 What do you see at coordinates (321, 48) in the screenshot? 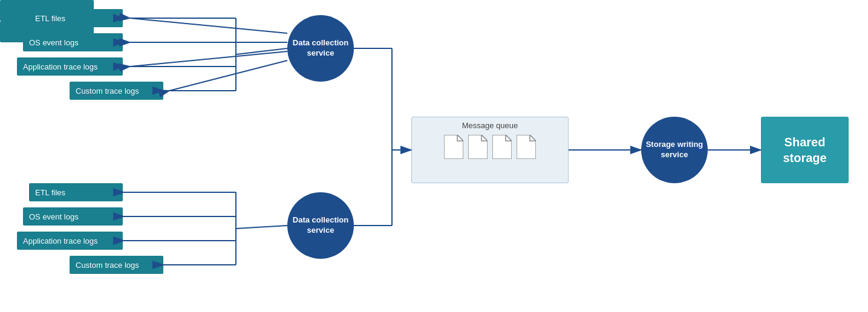
I see `dc-top-circle: Data collection service` at bounding box center [321, 48].